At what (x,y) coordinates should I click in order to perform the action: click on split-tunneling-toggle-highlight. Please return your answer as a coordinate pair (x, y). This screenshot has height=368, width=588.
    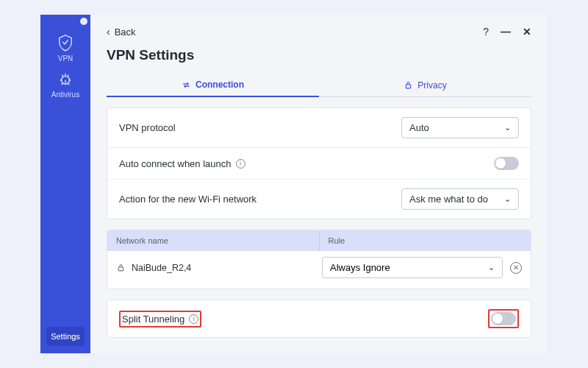
    Looking at the image, I should click on (503, 319).